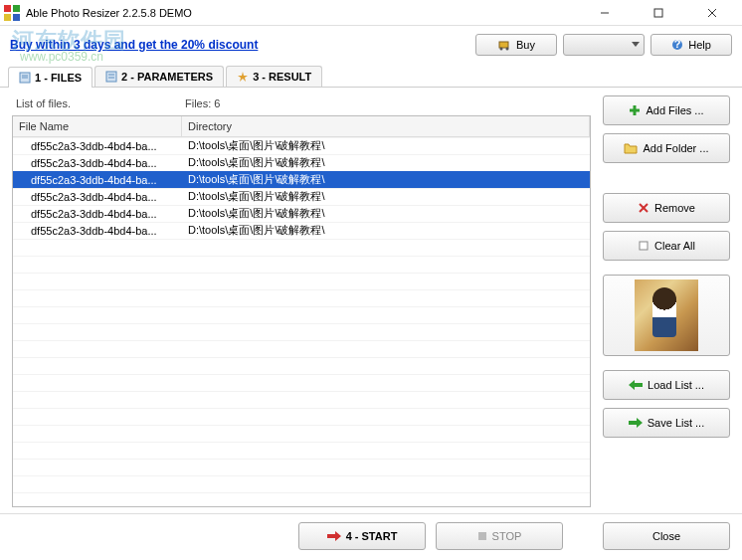 Image resolution: width=742 pixels, height=560 pixels. Describe the element at coordinates (676, 385) in the screenshot. I see `load-list-label: Load List ...` at that location.